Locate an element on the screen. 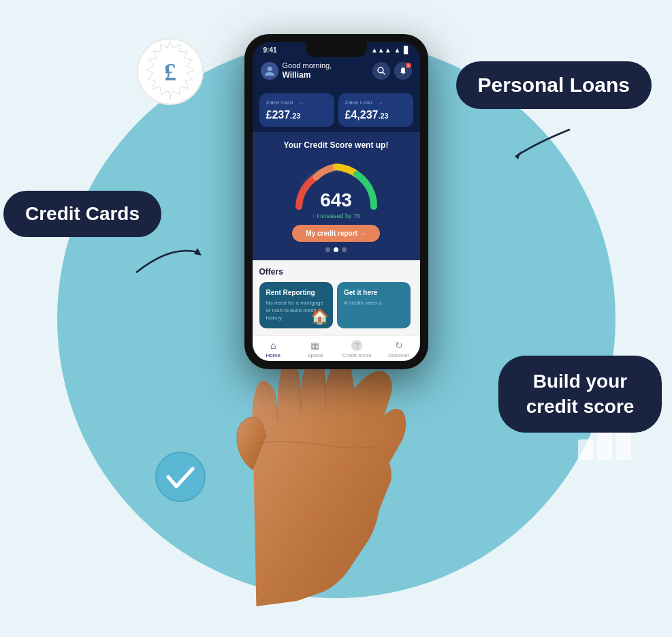 The height and width of the screenshot is (637, 672). home-icon: ⌂ is located at coordinates (273, 345).